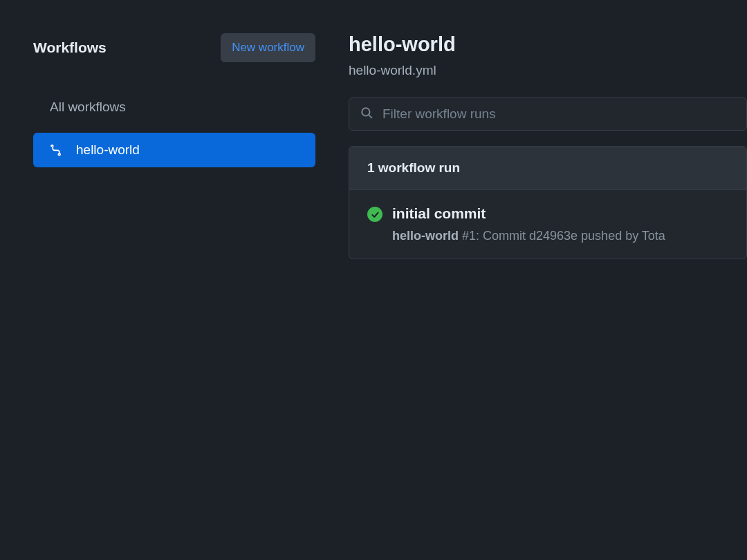 The image size is (747, 560). Describe the element at coordinates (560, 214) in the screenshot. I see `run-title: initial commit` at that location.